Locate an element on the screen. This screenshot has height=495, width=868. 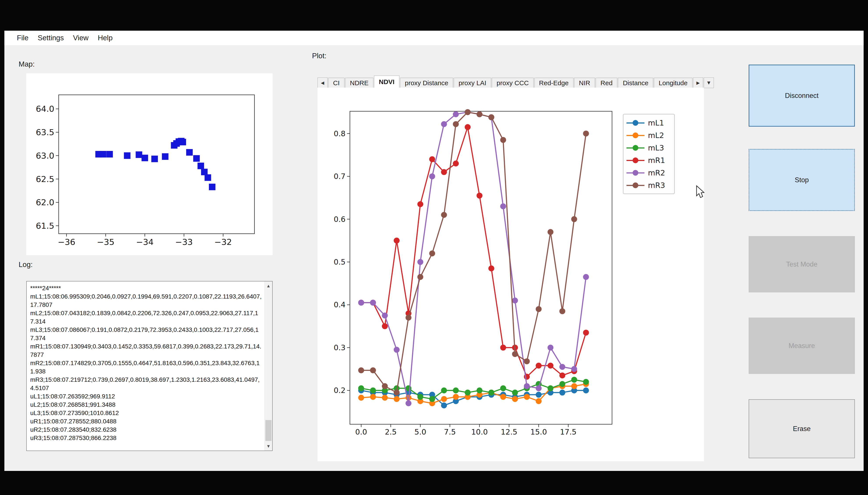
scrollbar-up-icon: ▲ is located at coordinates (268, 286).